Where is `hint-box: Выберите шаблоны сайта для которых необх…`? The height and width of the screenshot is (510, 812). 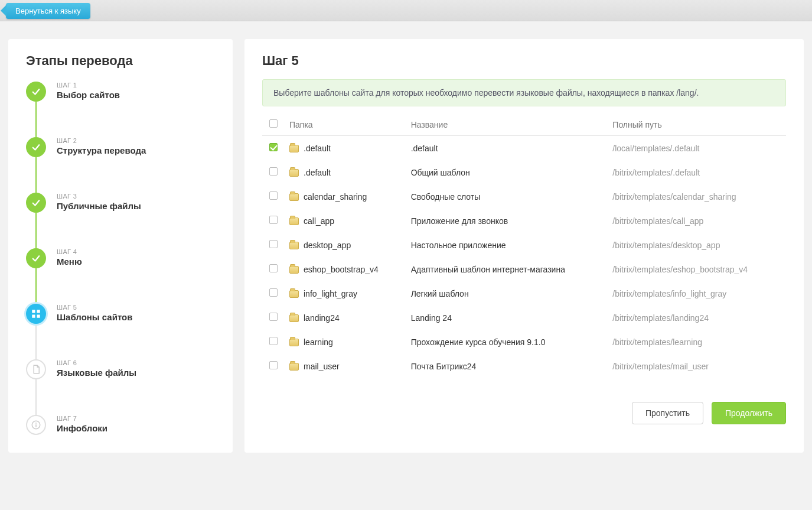 hint-box: Выберите шаблоны сайта для которых необх… is located at coordinates (524, 93).